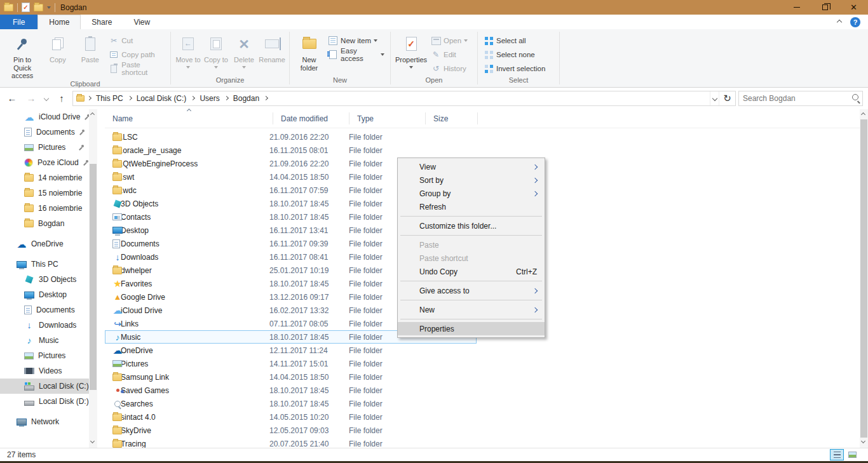 The image size is (868, 463). I want to click on minimize-button, so click(797, 8).